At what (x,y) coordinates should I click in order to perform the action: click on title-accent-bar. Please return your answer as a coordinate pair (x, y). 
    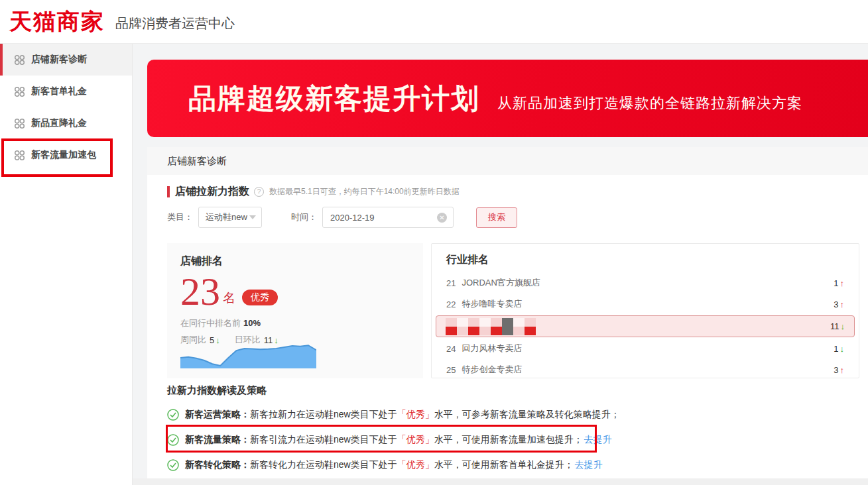
    Looking at the image, I should click on (168, 192).